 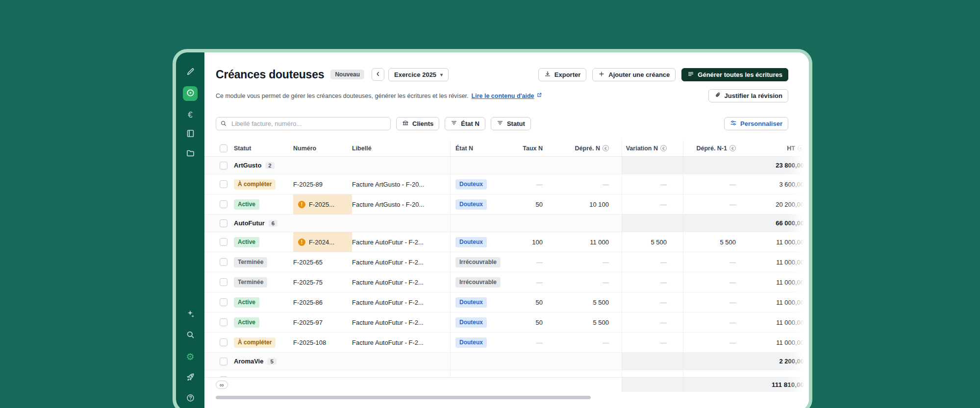 I want to click on invoice-row: Active!F-2024...Facture AutoFutur - F-2.…, so click(x=507, y=242).